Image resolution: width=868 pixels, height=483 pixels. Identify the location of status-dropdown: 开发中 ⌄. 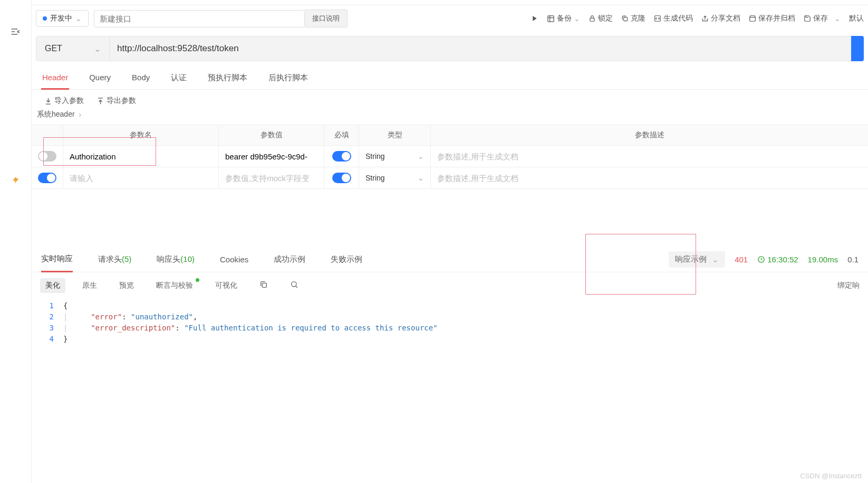
(62, 18).